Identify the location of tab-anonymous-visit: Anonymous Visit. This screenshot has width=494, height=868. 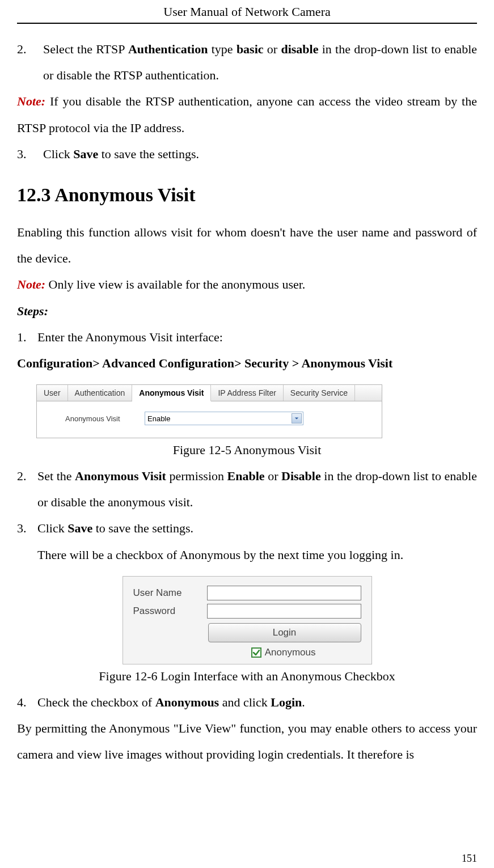
(171, 393).